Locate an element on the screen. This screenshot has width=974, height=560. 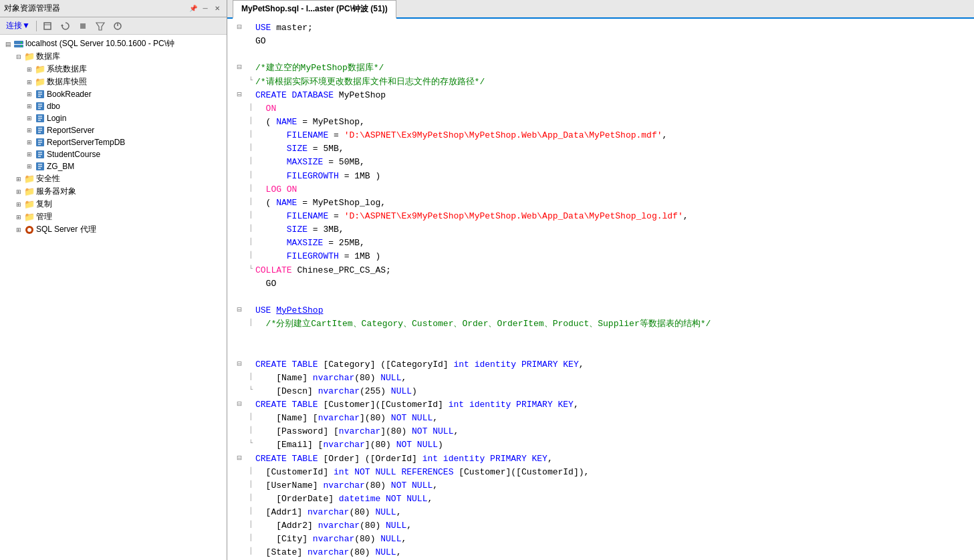
expander-18: │ is located at coordinates (251, 255).